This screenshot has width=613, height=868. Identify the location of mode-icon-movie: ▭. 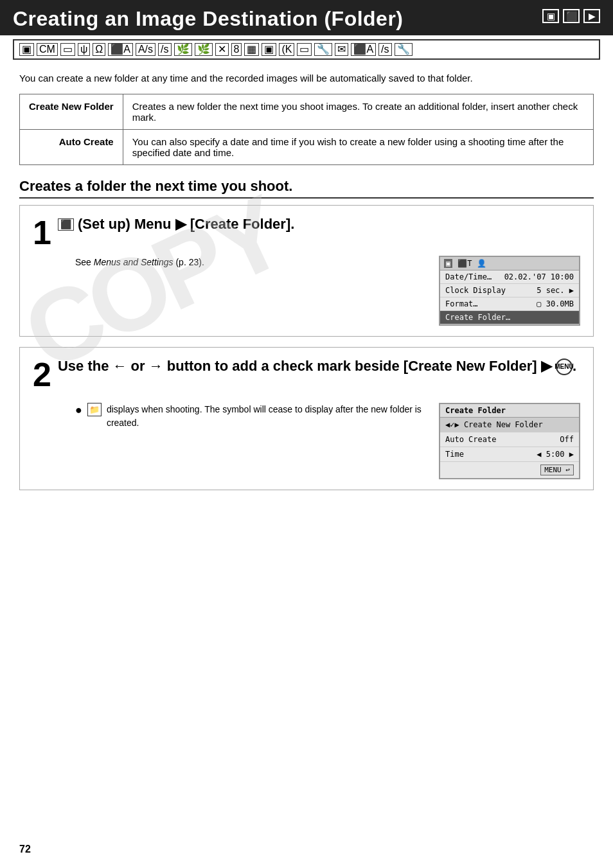
(68, 49).